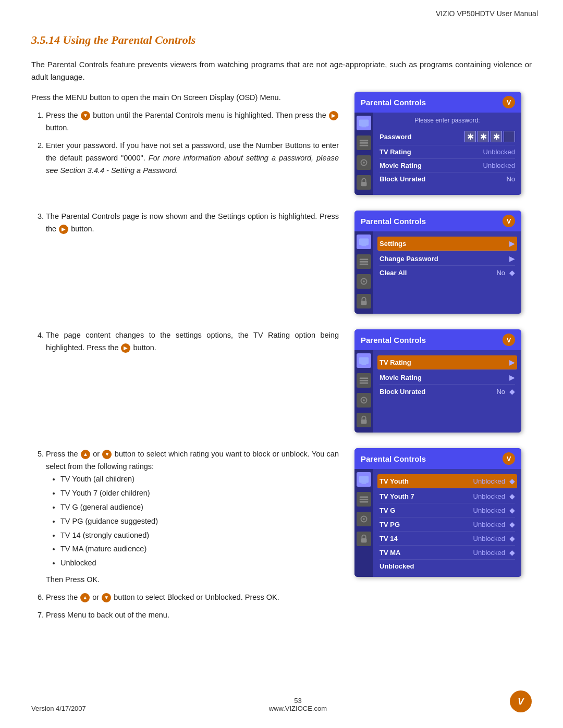 The width and height of the screenshot is (563, 728). I want to click on pwd-box-3: ✱, so click(496, 137).